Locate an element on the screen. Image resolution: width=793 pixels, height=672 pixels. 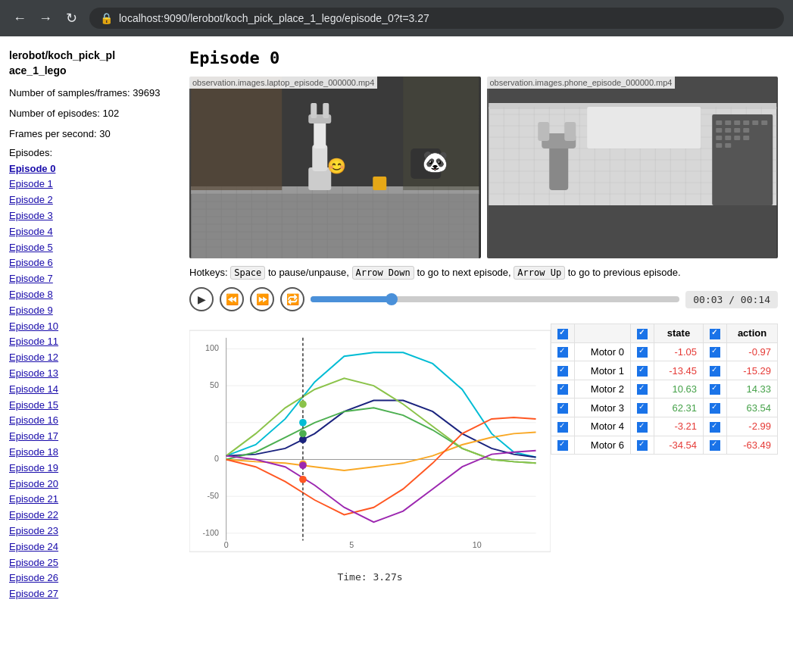
episode-link-19: Episode 19 is located at coordinates (87, 468).